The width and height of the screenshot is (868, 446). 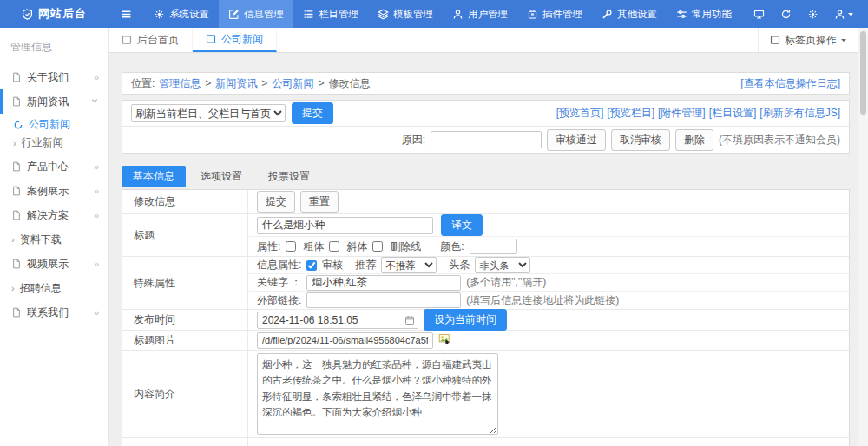 What do you see at coordinates (486, 140) in the screenshot?
I see `reason-input` at bounding box center [486, 140].